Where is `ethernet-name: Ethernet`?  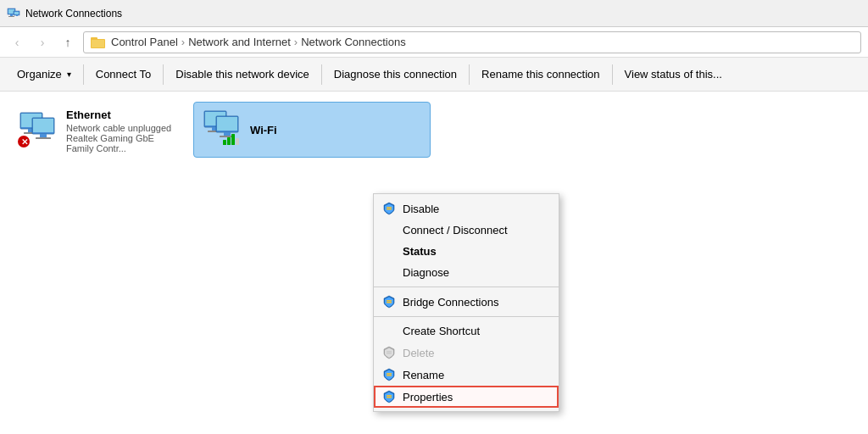 ethernet-name: Ethernet is located at coordinates (120, 115).